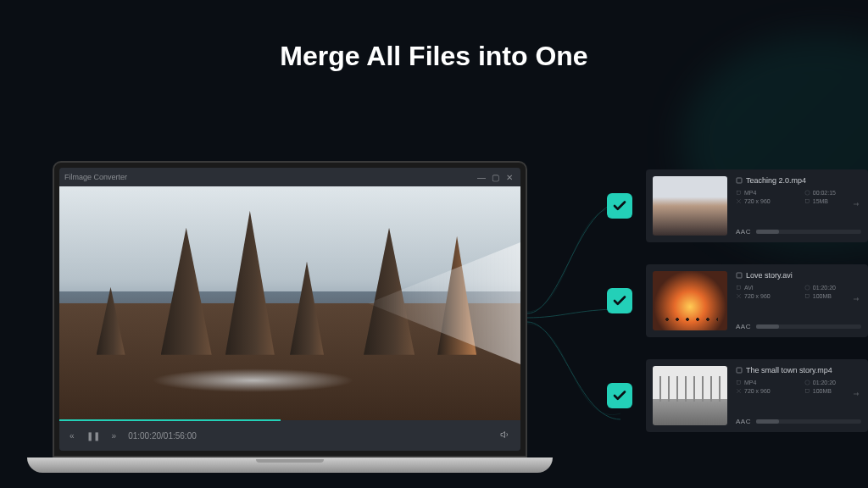  What do you see at coordinates (749, 288) in the screenshot?
I see `file-format: AVI` at bounding box center [749, 288].